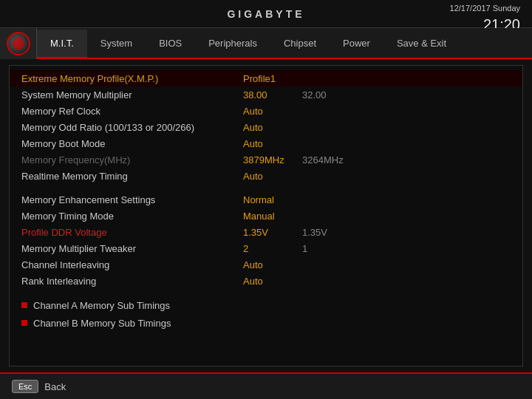  Describe the element at coordinates (132, 111) in the screenshot. I see `label-mem-ref-clock: Memory Ref Clock` at that location.